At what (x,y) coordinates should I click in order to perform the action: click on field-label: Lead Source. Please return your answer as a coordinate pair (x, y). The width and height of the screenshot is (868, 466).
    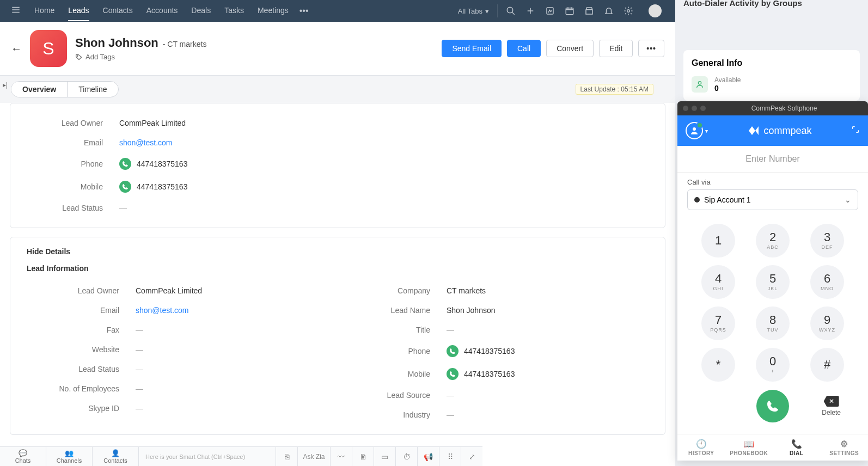
    Looking at the image, I should click on (392, 395).